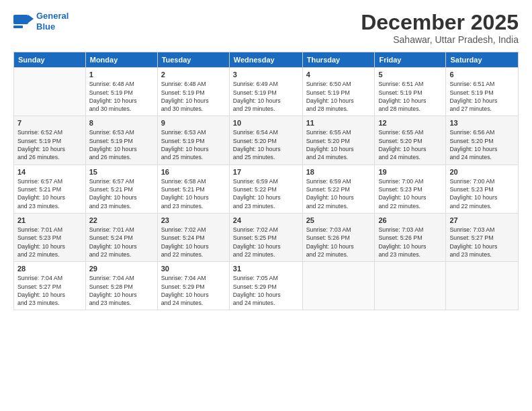  Describe the element at coordinates (266, 75) in the screenshot. I see `day-number: 3` at that location.